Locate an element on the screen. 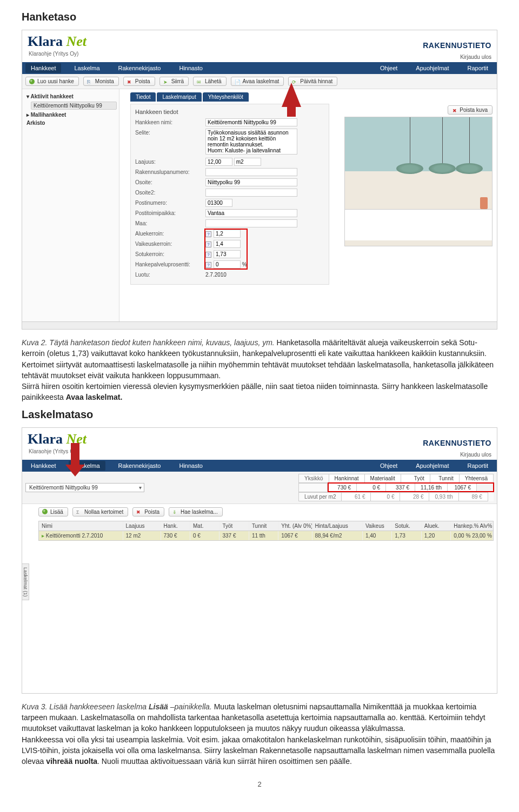  copy-icon is located at coordinates (90, 82).